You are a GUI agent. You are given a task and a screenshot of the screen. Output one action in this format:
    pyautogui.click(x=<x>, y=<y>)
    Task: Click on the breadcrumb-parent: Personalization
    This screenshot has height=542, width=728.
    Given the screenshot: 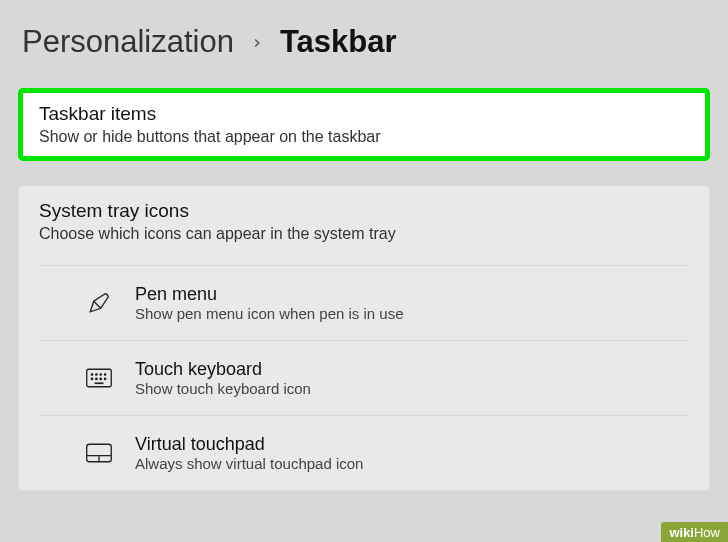 What is the action you would take?
    pyautogui.click(x=128, y=42)
    